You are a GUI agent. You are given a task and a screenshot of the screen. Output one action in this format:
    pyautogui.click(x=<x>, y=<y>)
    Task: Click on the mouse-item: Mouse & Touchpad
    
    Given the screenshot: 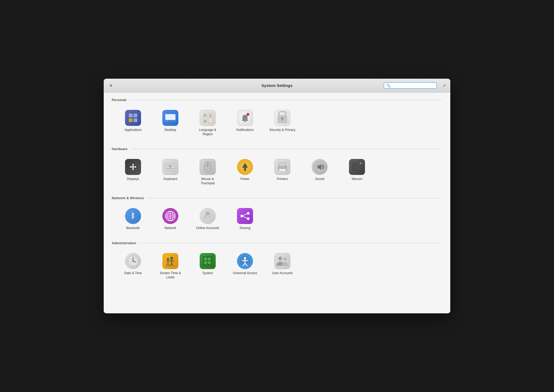 What is the action you would take?
    pyautogui.click(x=208, y=172)
    